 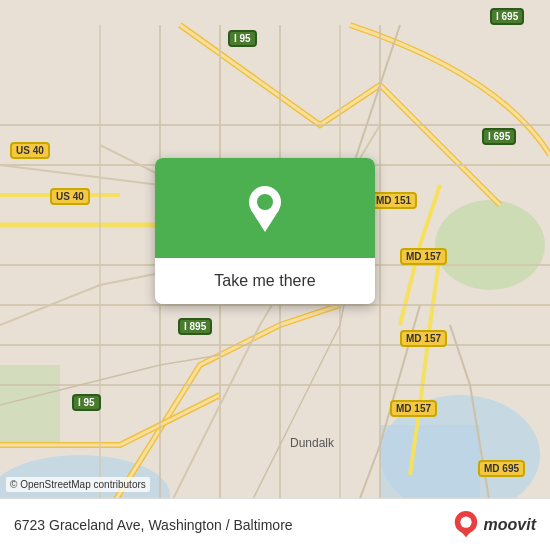 I want to click on highway-label-md157-mid: MD 157, so click(x=424, y=338).